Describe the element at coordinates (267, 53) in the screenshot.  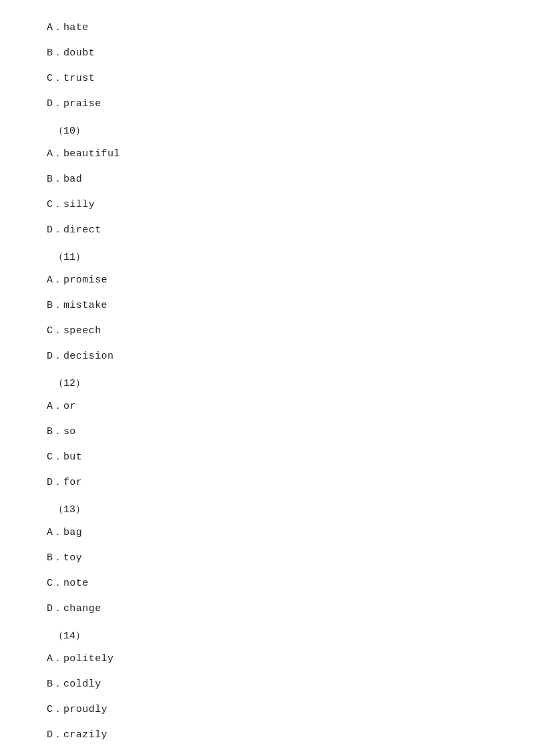
I see `option-q0-1: B．doubt` at that location.